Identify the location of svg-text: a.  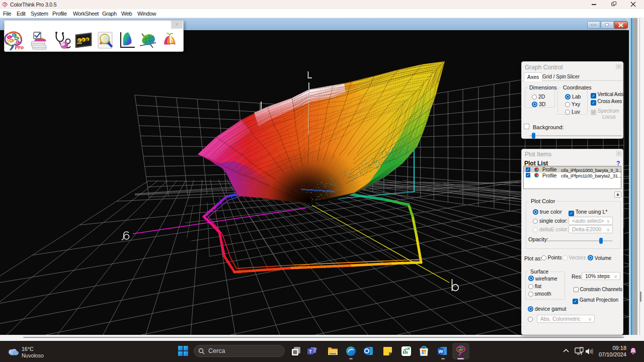
(87, 39).